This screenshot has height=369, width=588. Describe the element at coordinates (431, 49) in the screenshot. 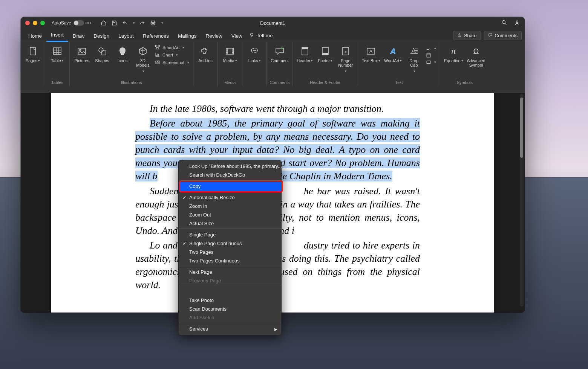

I see `signature-line-button: ▾` at that location.